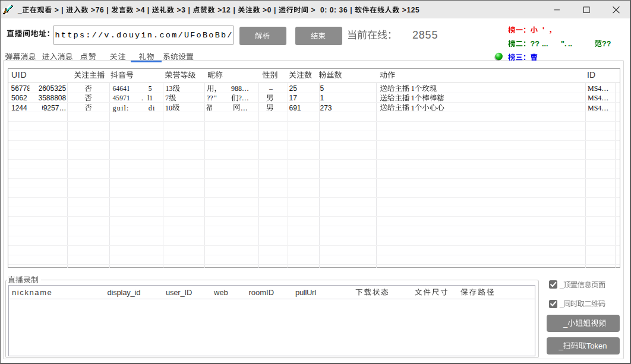 This screenshot has width=631, height=364. I want to click on svg-text: 45971, so click(121, 98).